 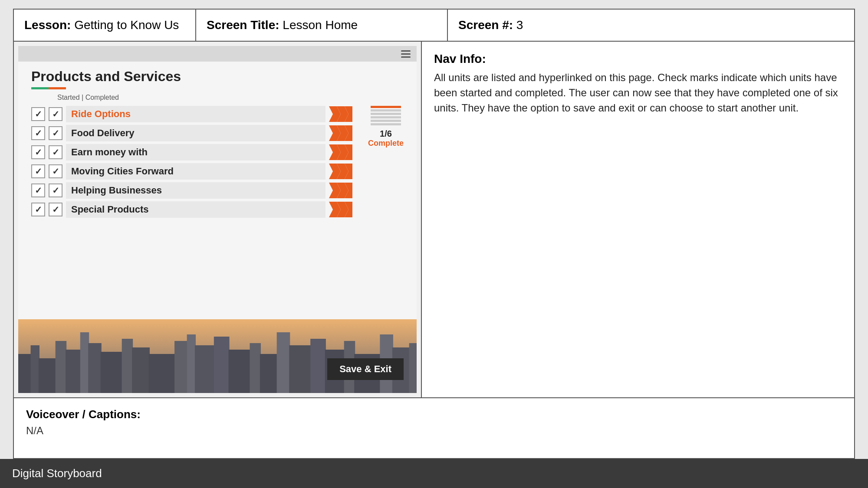 I want to click on started-check-2: ✓, so click(x=38, y=133).